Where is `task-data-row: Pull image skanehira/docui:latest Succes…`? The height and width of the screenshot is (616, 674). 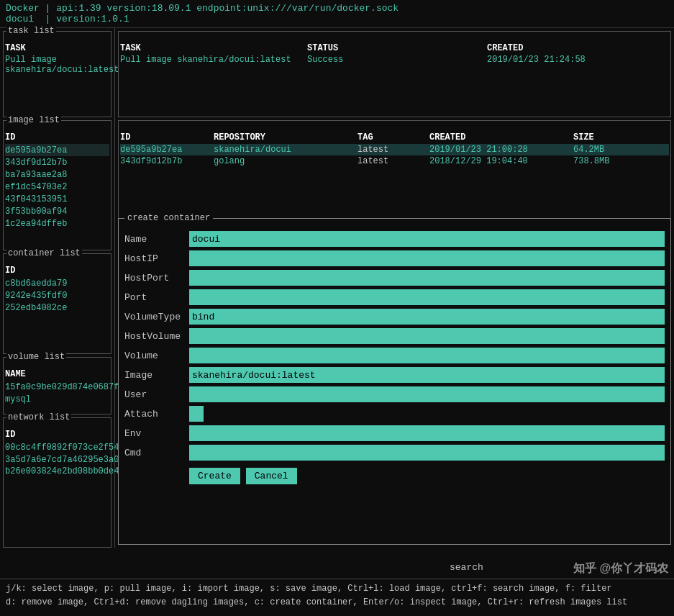
task-data-row: Pull image skanehira/docui:latest Succes… is located at coordinates (394, 60).